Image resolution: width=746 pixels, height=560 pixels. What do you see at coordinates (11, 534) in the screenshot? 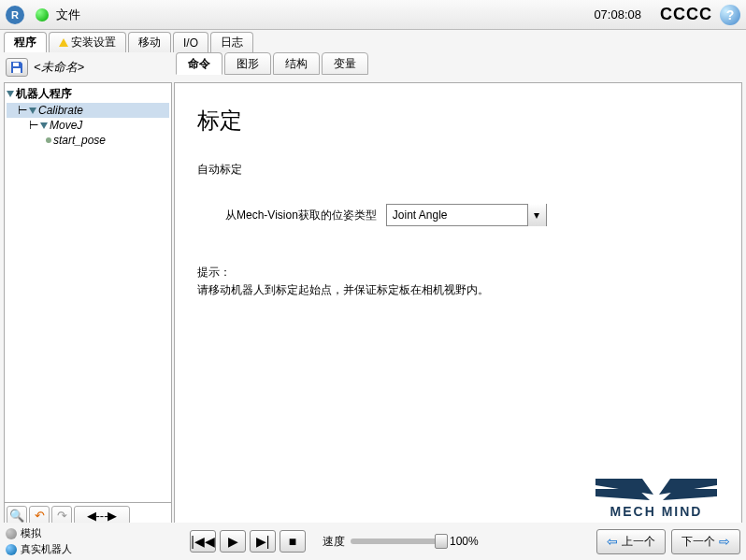
I see `simulate-radio-icon` at bounding box center [11, 534].